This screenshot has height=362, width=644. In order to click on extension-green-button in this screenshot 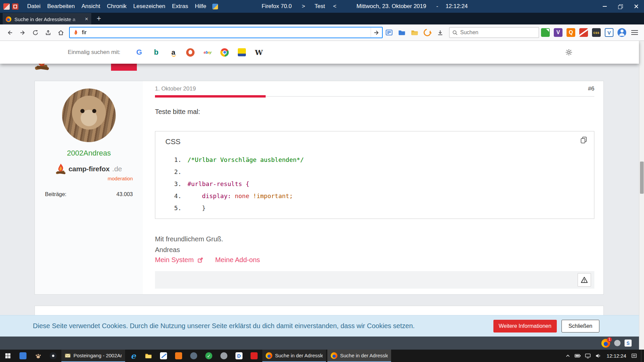, I will do `click(545, 33)`.